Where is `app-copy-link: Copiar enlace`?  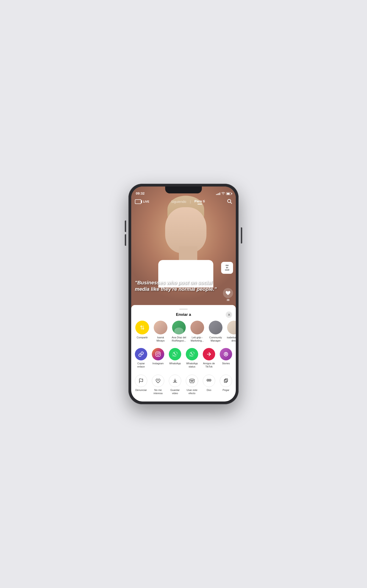 app-copy-link: Copiar enlace is located at coordinates (141, 358).